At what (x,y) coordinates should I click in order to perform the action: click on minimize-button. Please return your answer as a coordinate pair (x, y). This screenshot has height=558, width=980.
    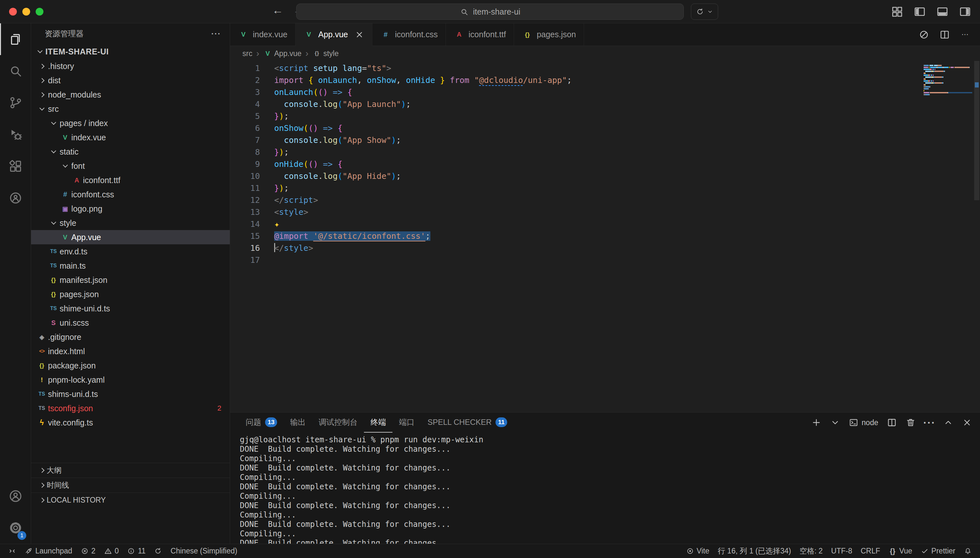
    Looking at the image, I should click on (26, 11).